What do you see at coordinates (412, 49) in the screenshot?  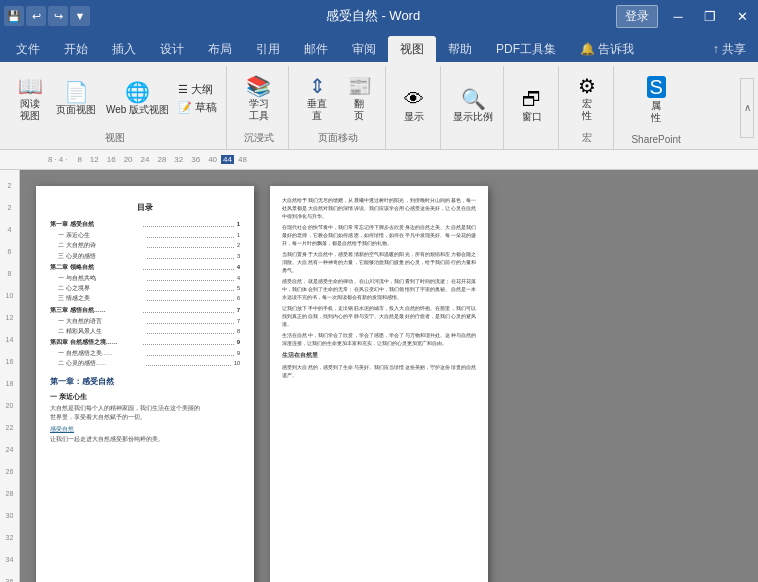 I see `tab-view: 视图` at bounding box center [412, 49].